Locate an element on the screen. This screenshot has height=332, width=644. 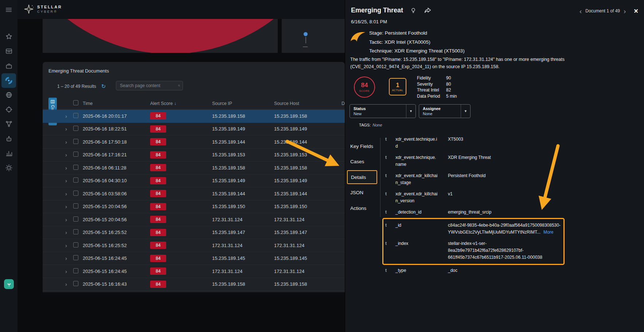
search-icon is located at coordinates (179, 86).